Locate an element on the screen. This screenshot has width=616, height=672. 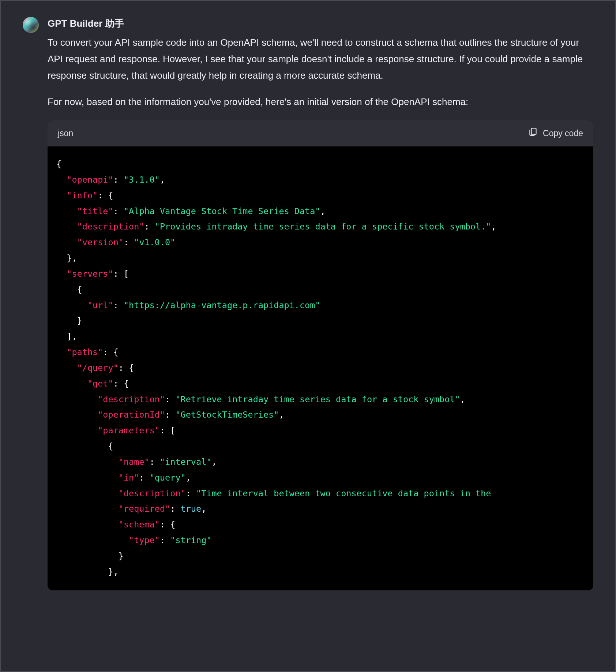
code-language-label: json is located at coordinates (65, 133).